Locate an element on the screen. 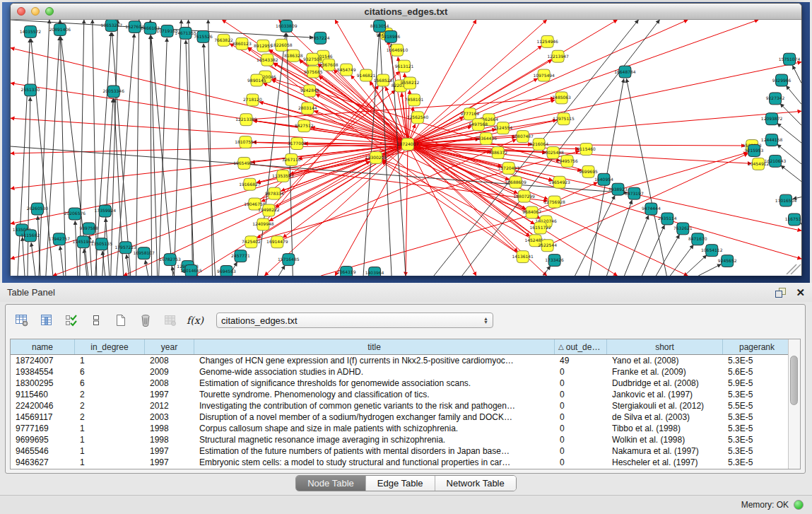 The height and width of the screenshot is (514, 812). network-node: 2803144 is located at coordinates (308, 109).